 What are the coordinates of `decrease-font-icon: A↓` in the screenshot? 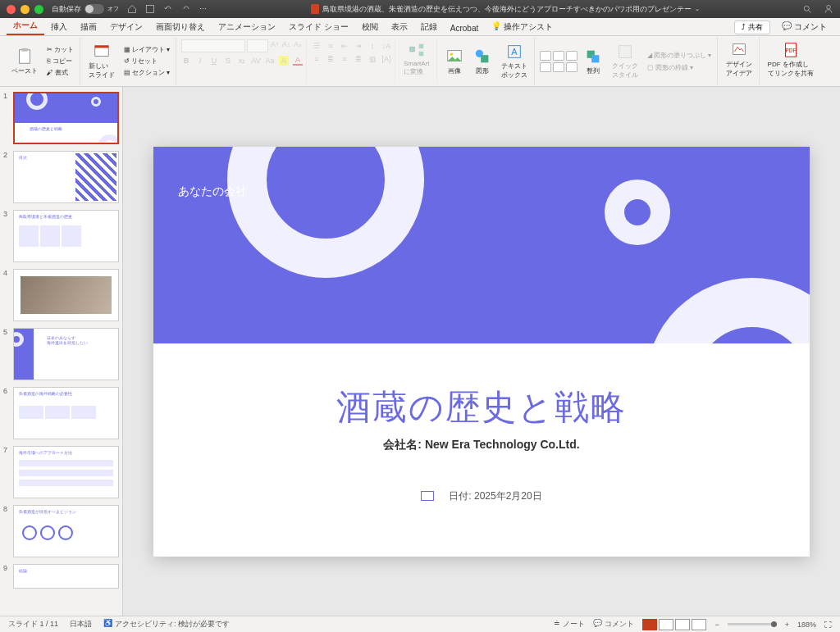 It's located at (286, 44).